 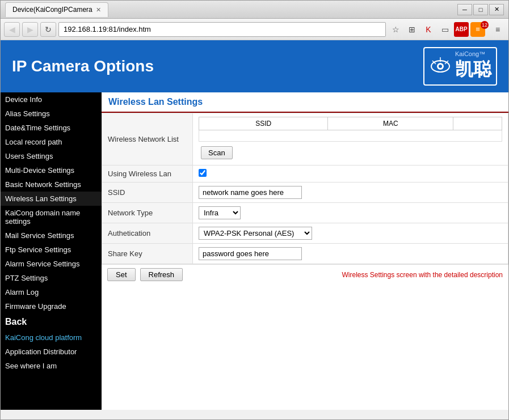 What do you see at coordinates (51, 251) in the screenshot?
I see `sidebar: Device Info Alias Settings Date&Time Set…` at bounding box center [51, 251].